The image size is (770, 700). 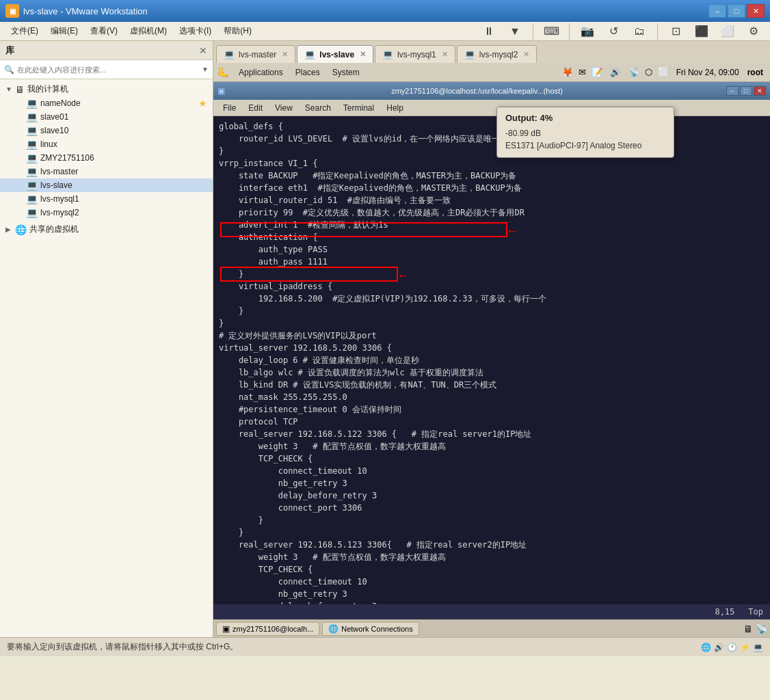 I want to click on term-menu-view: View, so click(x=284, y=108).